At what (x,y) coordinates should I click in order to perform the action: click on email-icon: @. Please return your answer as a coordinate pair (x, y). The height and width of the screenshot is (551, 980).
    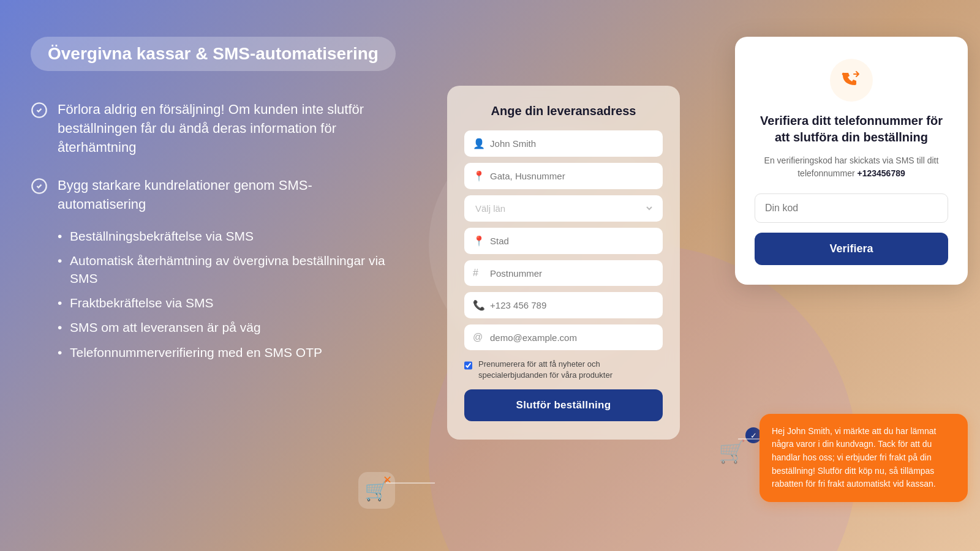
    Looking at the image, I should click on (478, 337).